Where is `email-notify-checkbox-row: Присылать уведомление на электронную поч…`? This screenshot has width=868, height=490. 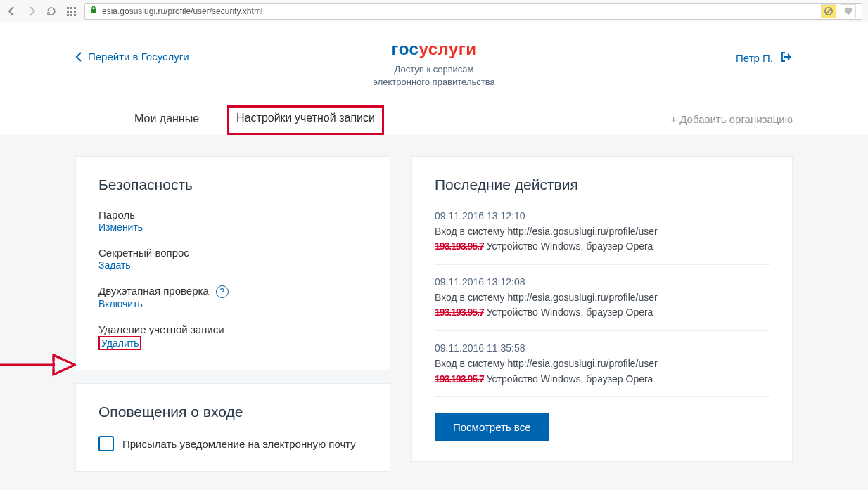
email-notify-checkbox-row: Присылать уведомление на электронную поч… is located at coordinates (233, 444).